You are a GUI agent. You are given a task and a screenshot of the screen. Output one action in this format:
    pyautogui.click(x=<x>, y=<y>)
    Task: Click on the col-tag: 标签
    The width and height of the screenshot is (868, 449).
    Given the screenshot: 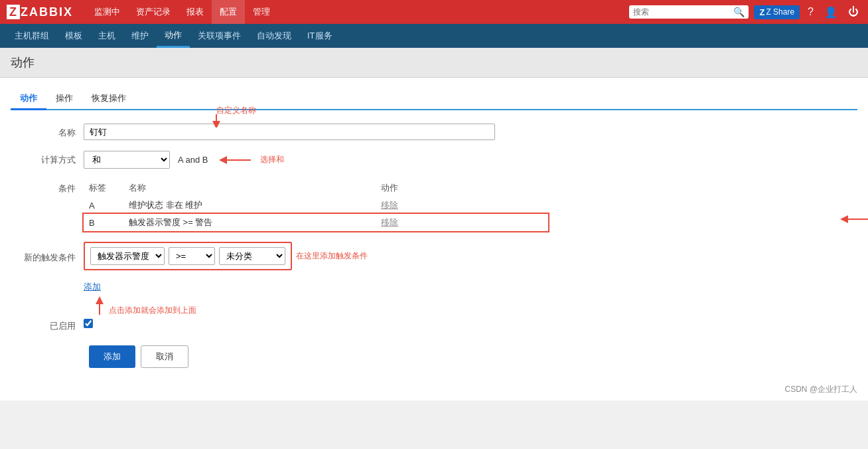 What is the action you would take?
    pyautogui.click(x=104, y=188)
    